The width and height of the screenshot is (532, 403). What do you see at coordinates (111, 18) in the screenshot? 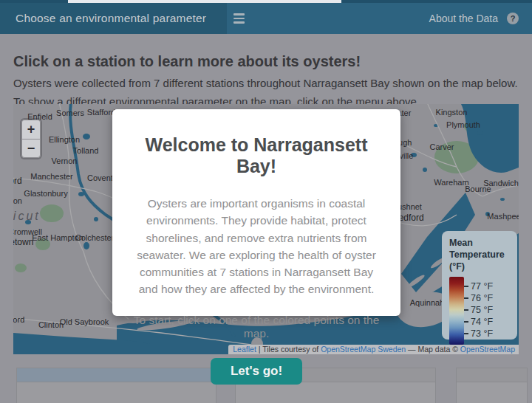
I see `navbar-title: Choose an environmental parameter` at bounding box center [111, 18].